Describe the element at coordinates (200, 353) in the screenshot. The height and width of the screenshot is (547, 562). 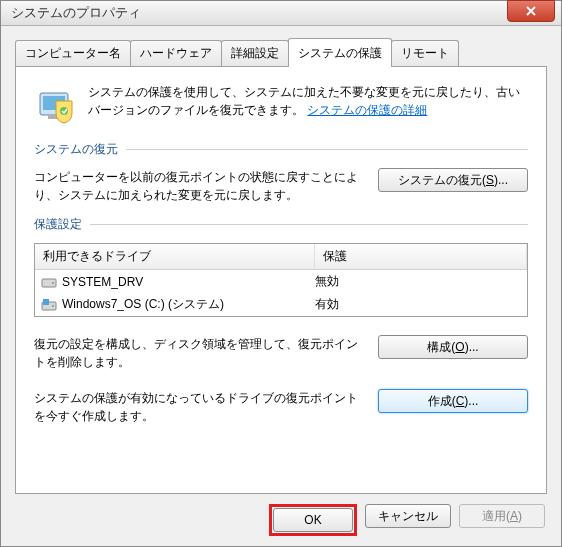
I see `configure-description: 復元の設定を構成し、ディスク領域を管理して、復元ポイントを削除します。` at that location.